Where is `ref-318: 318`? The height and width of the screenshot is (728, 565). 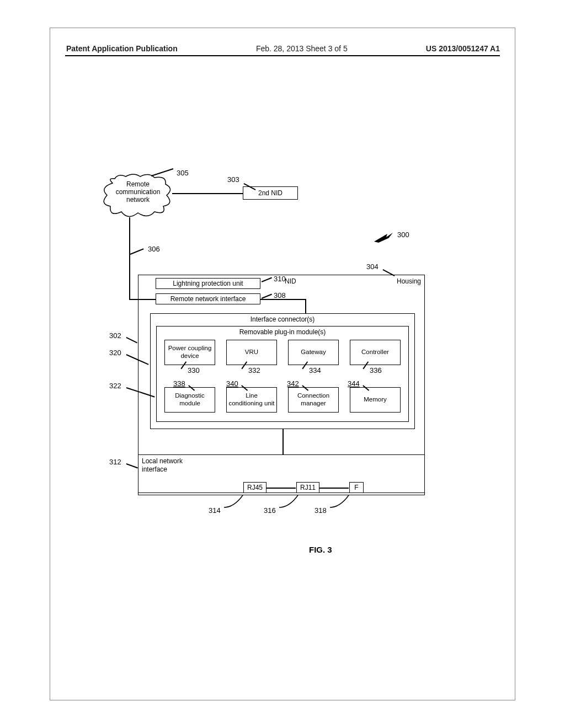 ref-318: 318 is located at coordinates (321, 511).